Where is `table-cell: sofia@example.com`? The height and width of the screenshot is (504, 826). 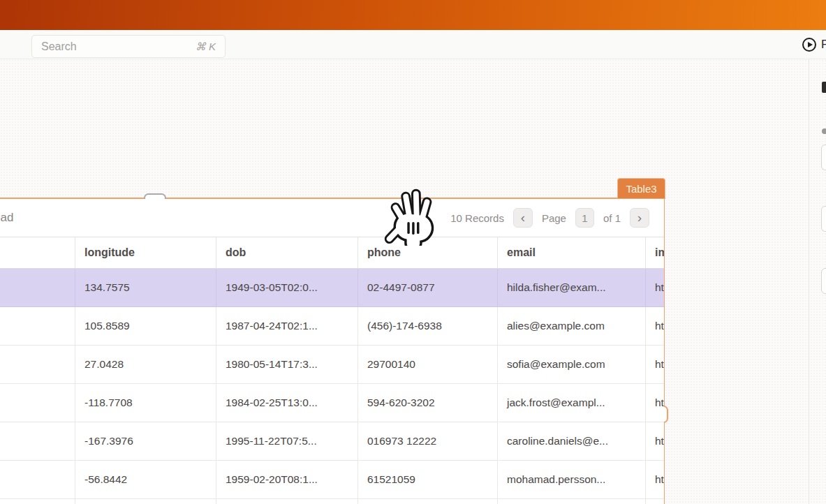
table-cell: sofia@example.com is located at coordinates (572, 364).